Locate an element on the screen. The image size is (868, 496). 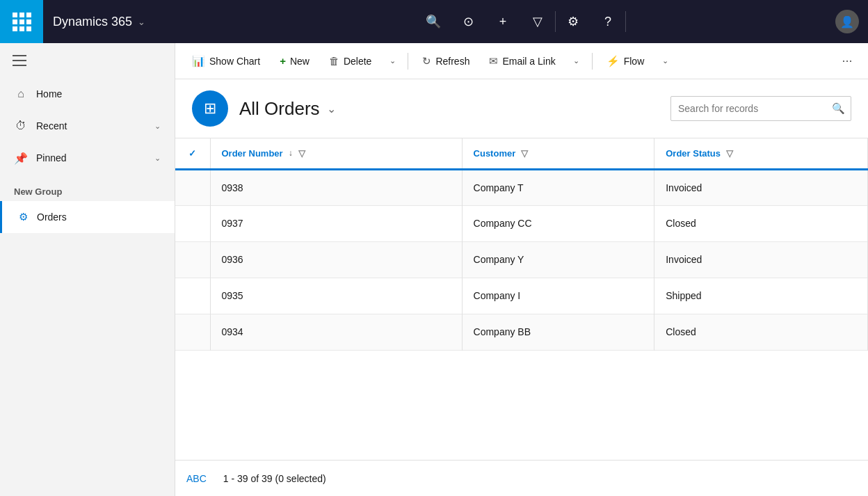
refresh-icon: ↻ is located at coordinates (427, 61).